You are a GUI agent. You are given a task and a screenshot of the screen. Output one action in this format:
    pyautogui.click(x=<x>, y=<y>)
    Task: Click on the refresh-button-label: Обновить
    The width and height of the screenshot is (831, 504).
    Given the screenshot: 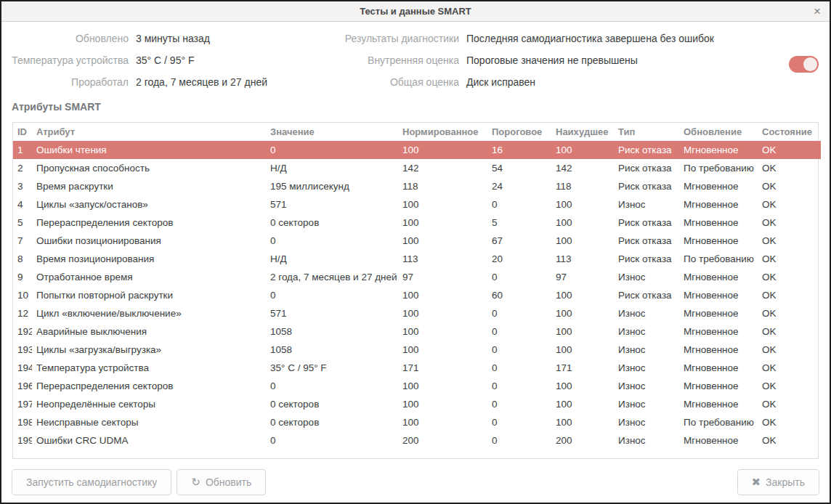 What is the action you would take?
    pyautogui.click(x=228, y=482)
    